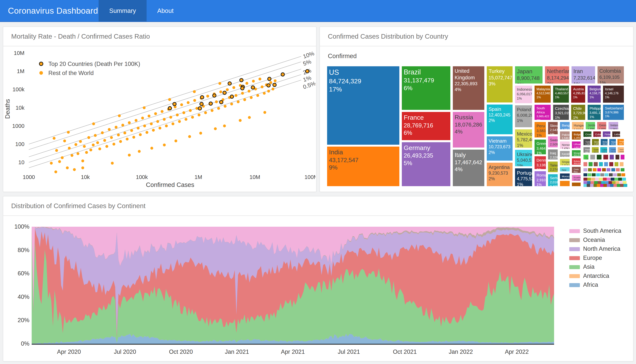  I want to click on treemap-block: Poland6,008,2951%, so click(524, 116).